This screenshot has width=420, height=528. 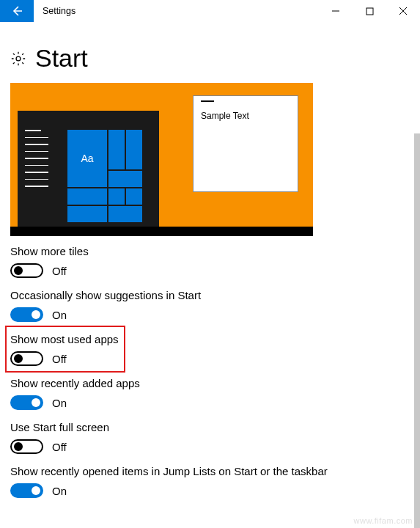 I want to click on setting-row: Show recently added appsOn, so click(x=210, y=393).